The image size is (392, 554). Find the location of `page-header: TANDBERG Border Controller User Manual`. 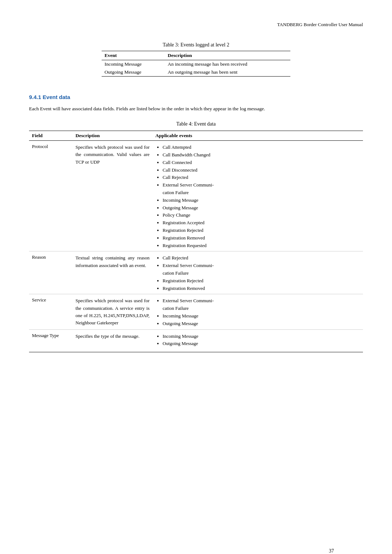

page-header: TANDBERG Border Controller User Manual is located at coordinates (196, 25).